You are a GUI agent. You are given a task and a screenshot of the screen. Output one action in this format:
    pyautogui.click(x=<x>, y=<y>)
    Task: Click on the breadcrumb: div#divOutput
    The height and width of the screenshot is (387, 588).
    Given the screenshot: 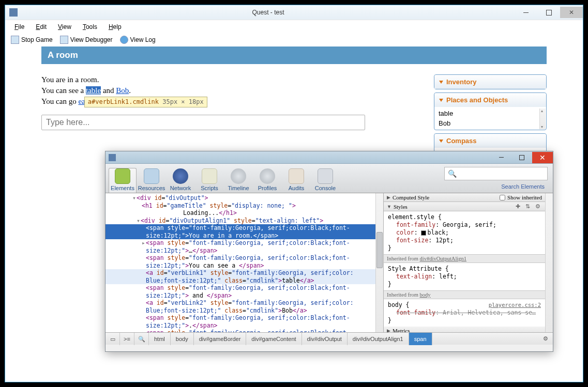 What is the action you would take?
    pyautogui.click(x=325, y=339)
    